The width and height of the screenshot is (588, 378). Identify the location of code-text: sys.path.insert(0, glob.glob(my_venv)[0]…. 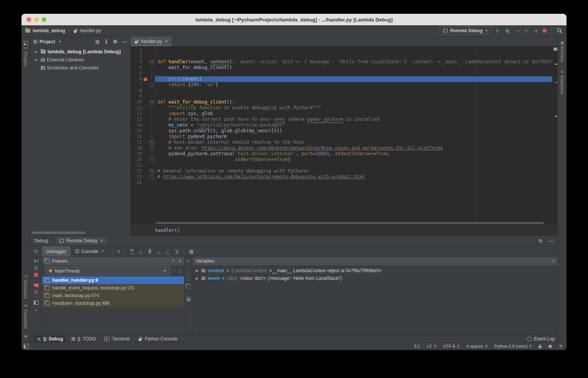
(354, 131).